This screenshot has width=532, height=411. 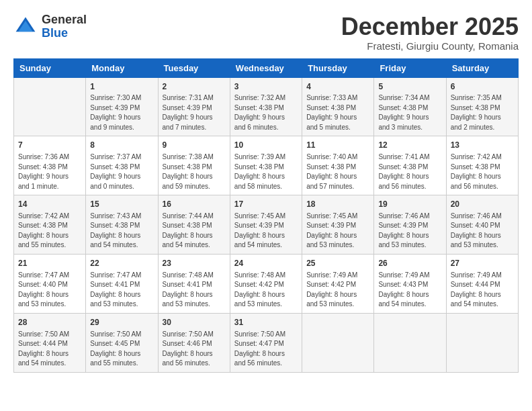 I want to click on calendar-cell: 25 Sunrise: 7:49 AM Sunset: 4:42 PM Dayl…, so click(x=339, y=283).